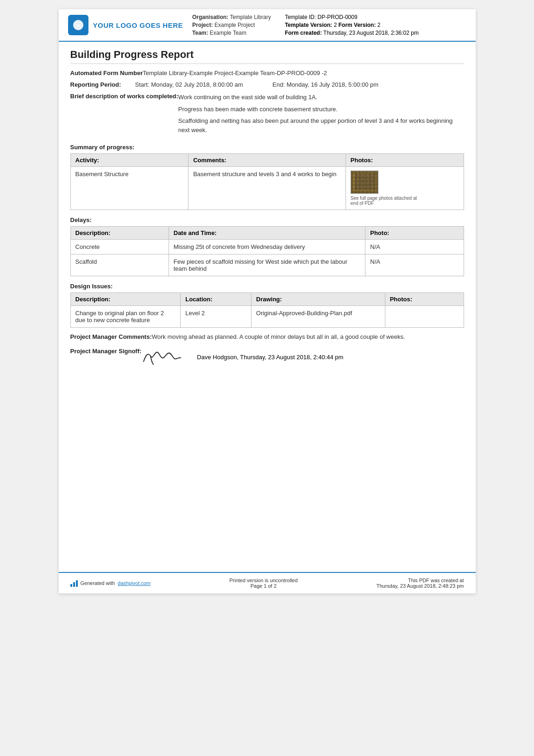  Describe the element at coordinates (216, 317) in the screenshot. I see `design-location-1: Level 2` at that location.